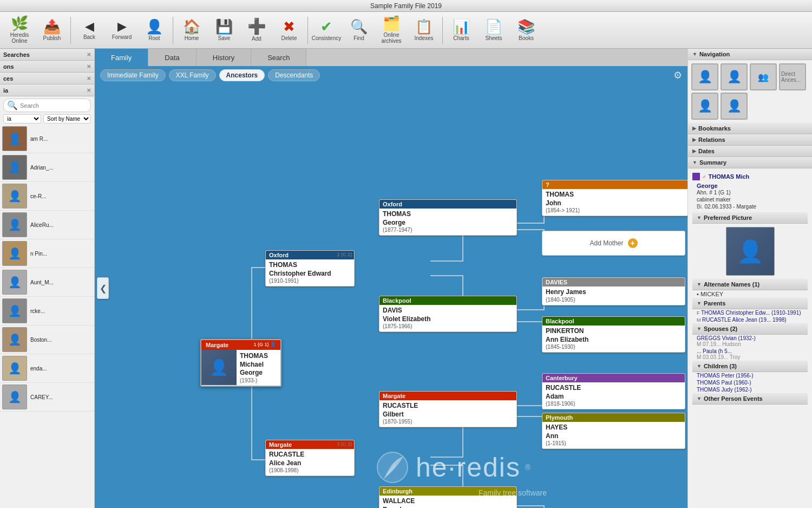 The width and height of the screenshot is (812, 508). What do you see at coordinates (424, 30) in the screenshot?
I see `indexes-button: 📋 Indexes` at bounding box center [424, 30].